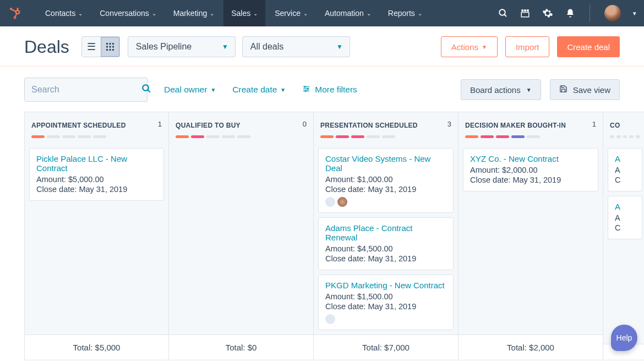 The image size is (644, 362). What do you see at coordinates (531, 158) in the screenshot?
I see `deal-title: XYZ Co. - New Contract` at bounding box center [531, 158].